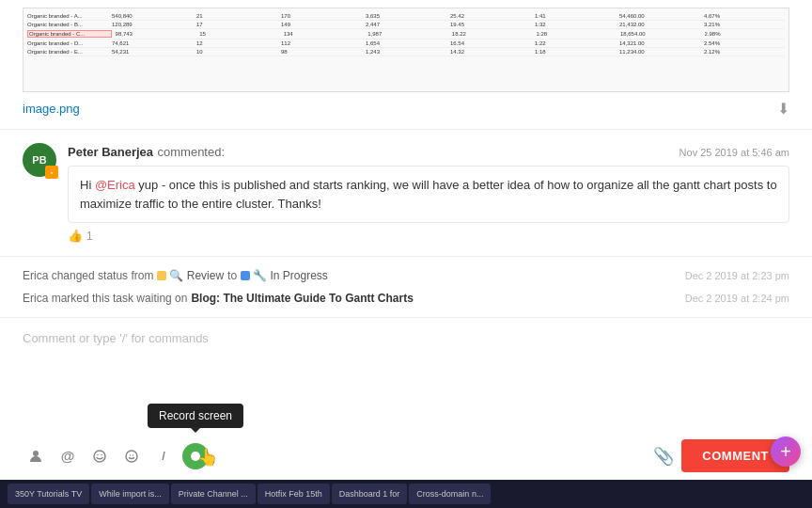 The image size is (812, 508). I want to click on activity-row-1: Erica changed status from 🔍 Review to 🔧 …, so click(406, 276).